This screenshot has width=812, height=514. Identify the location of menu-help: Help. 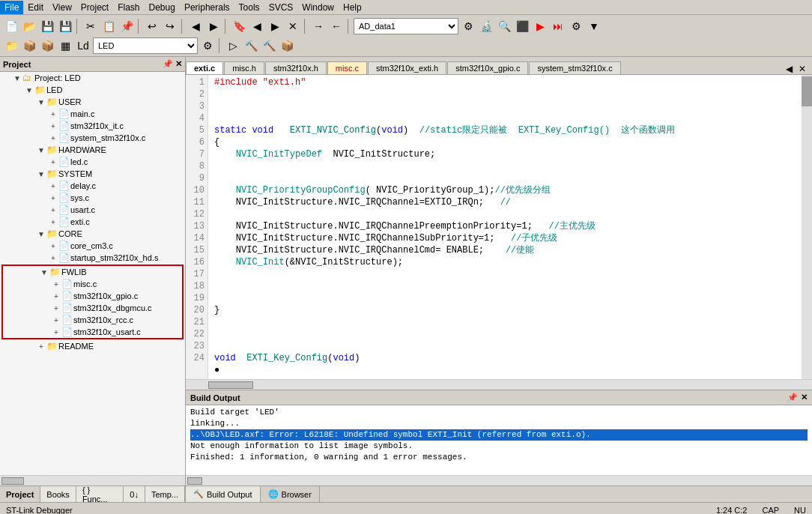
(352, 7).